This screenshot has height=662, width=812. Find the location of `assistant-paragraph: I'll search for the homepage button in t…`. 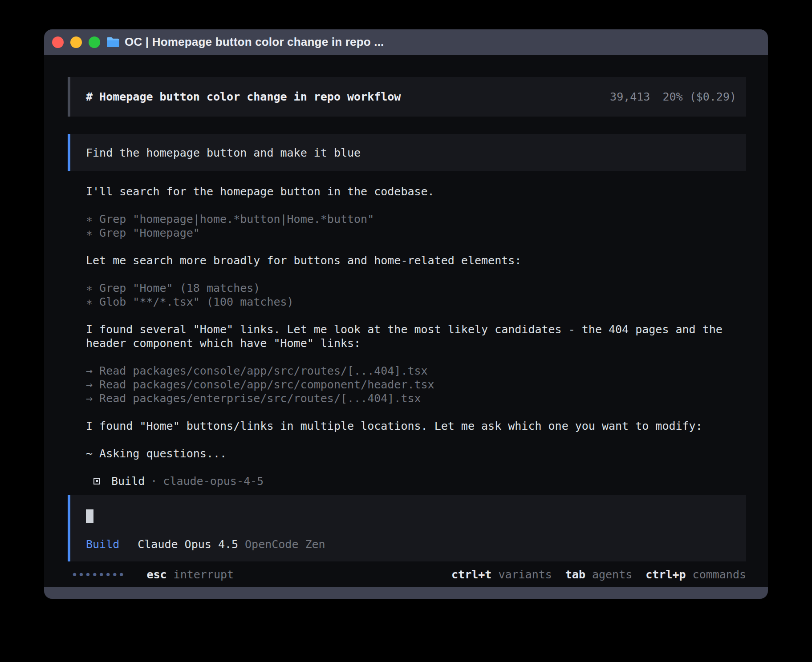

assistant-paragraph: I'll search for the homepage button in t… is located at coordinates (416, 191).